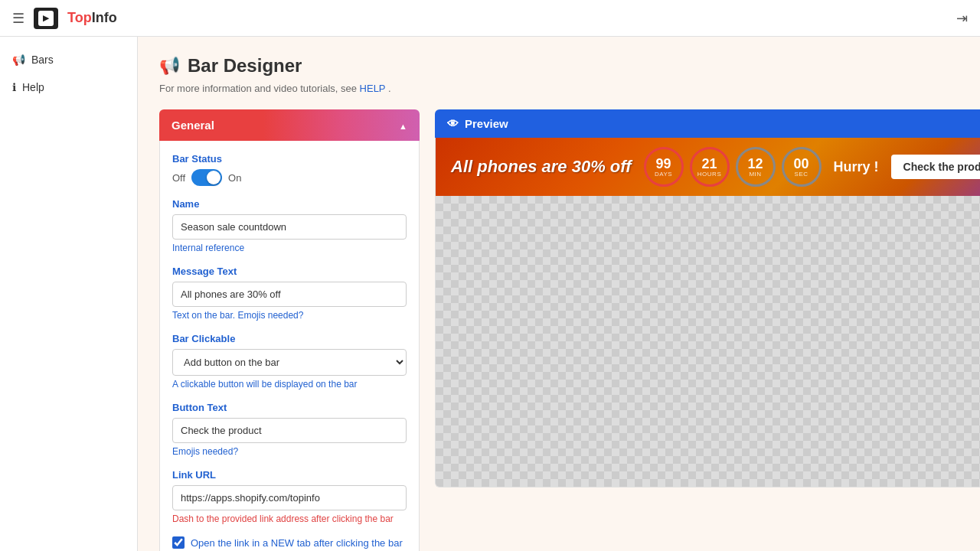  What do you see at coordinates (487, 124) in the screenshot?
I see `preview-title: Preview` at bounding box center [487, 124].